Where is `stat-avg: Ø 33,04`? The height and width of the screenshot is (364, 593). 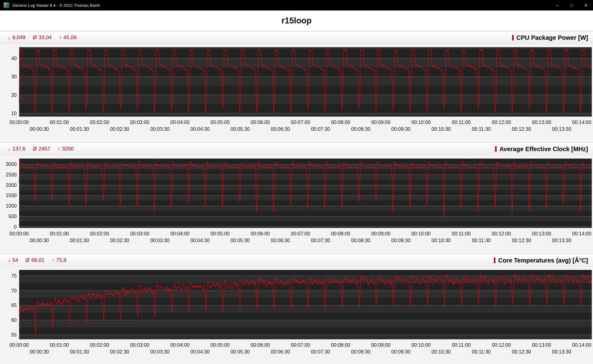
stat-avg: Ø 33,04 is located at coordinates (43, 38).